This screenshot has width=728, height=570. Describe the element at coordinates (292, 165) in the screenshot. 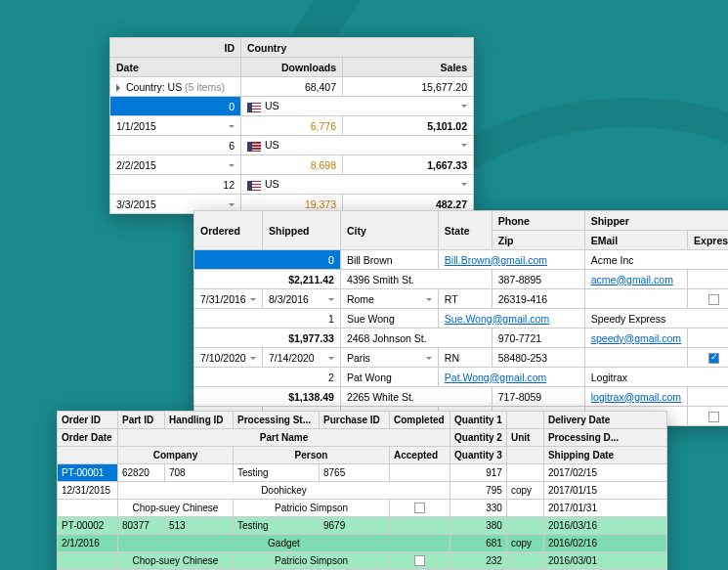

I see `table-row: 2/2/2015 8,698 1,667.33` at that location.